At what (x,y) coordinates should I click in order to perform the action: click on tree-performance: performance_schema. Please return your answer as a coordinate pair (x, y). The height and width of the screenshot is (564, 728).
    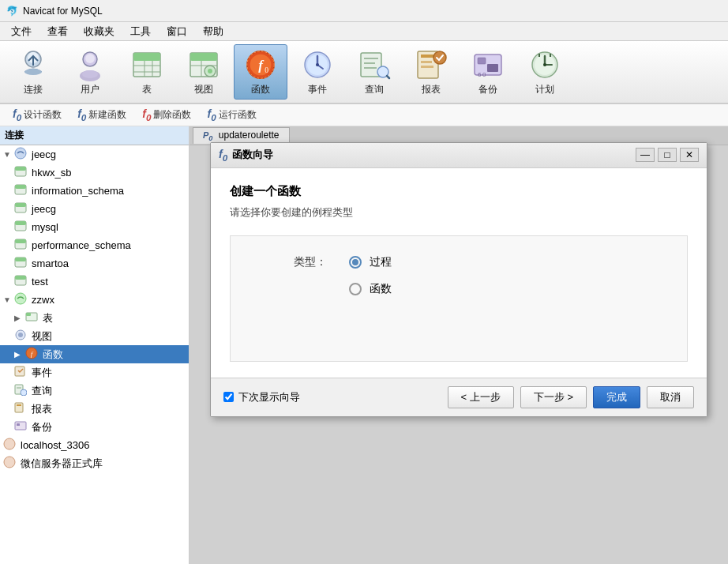
    Looking at the image, I should click on (95, 245).